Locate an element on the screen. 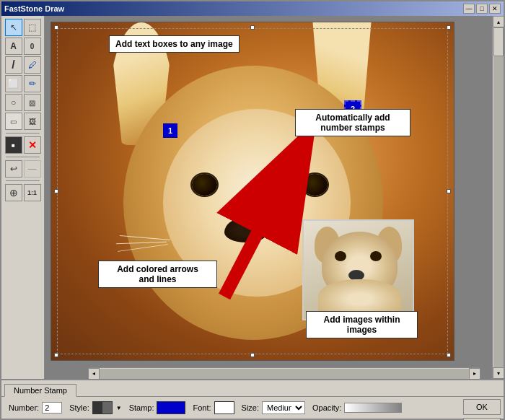  handle-bl is located at coordinates (56, 355).